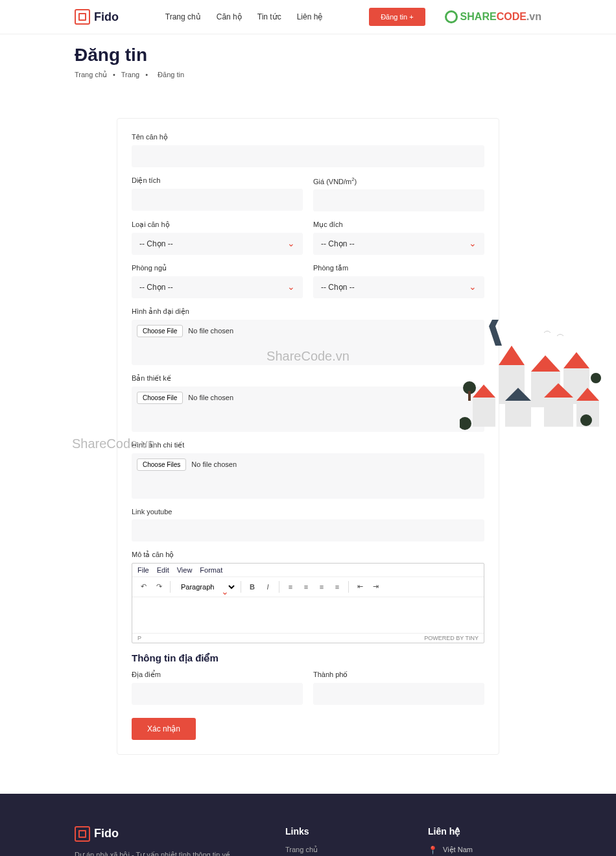 The width and height of the screenshot is (616, 856). What do you see at coordinates (331, 850) in the screenshot?
I see `footer-link-home: Trang chủ` at bounding box center [331, 850].